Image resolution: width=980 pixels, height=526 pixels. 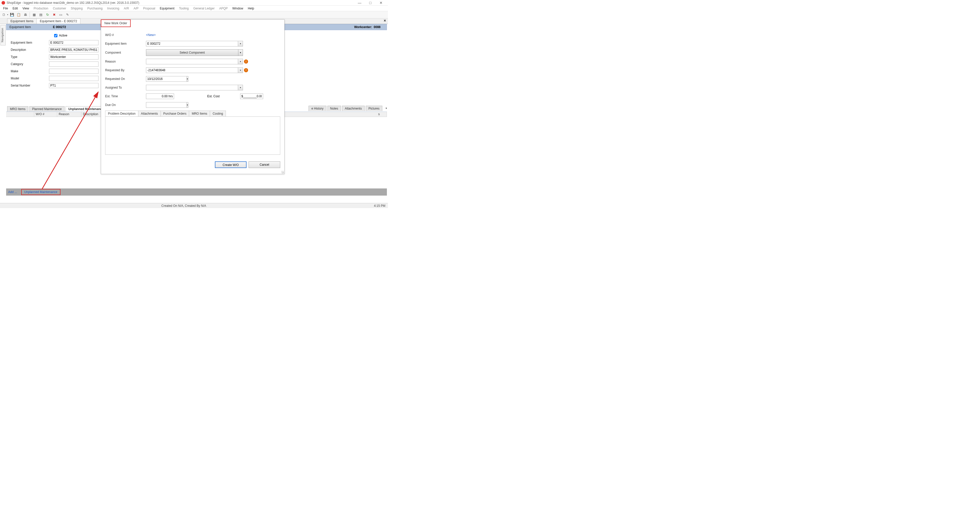 What do you see at coordinates (4, 15) in the screenshot?
I see `new-icon: 🗋` at bounding box center [4, 15].